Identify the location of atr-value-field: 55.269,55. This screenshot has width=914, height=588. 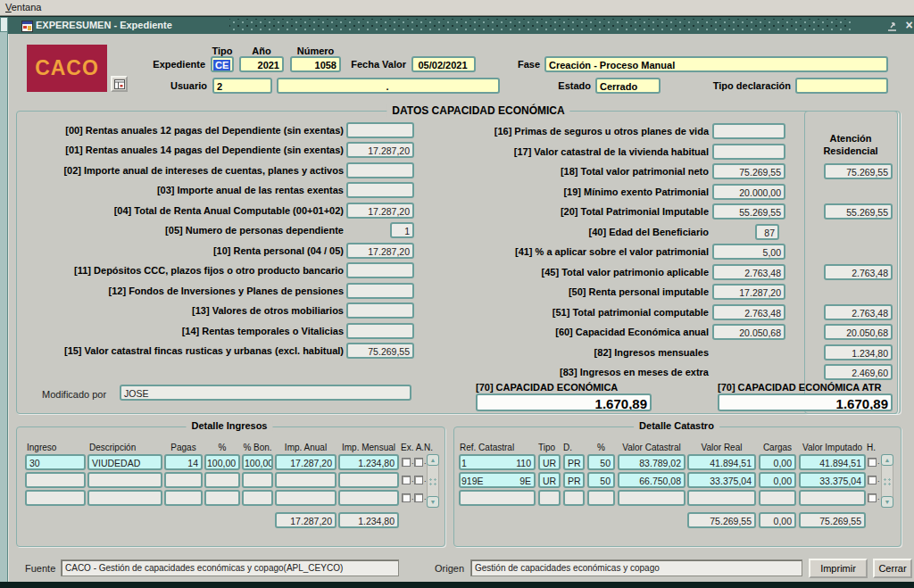
(859, 211).